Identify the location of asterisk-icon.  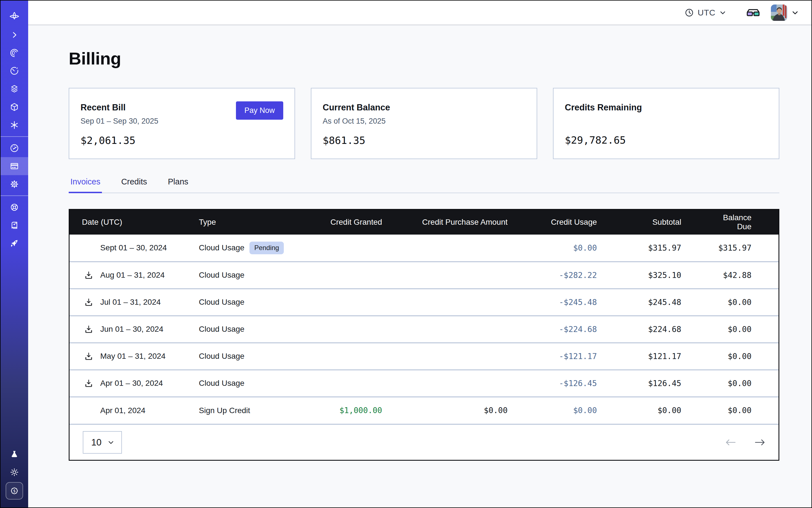
(14, 125).